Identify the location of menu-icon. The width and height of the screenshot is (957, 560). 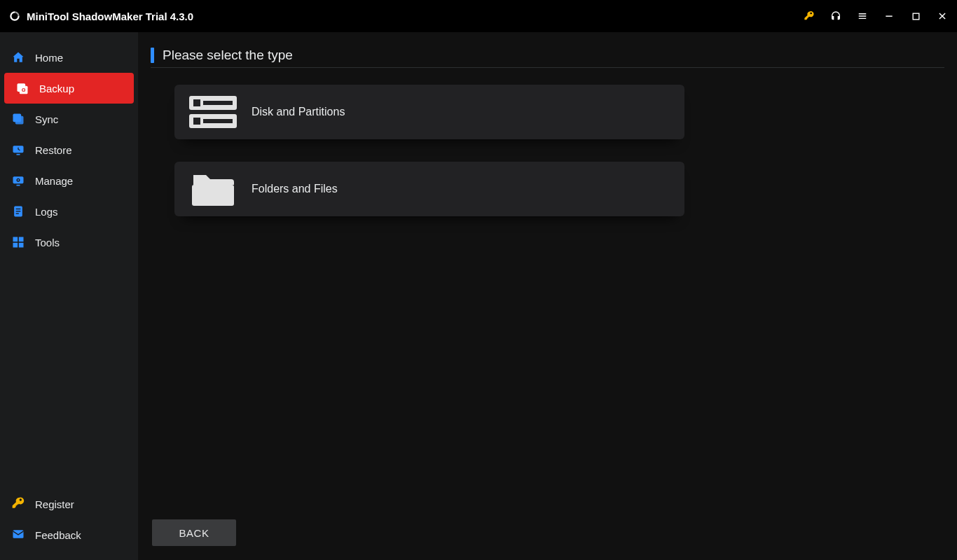
(862, 16).